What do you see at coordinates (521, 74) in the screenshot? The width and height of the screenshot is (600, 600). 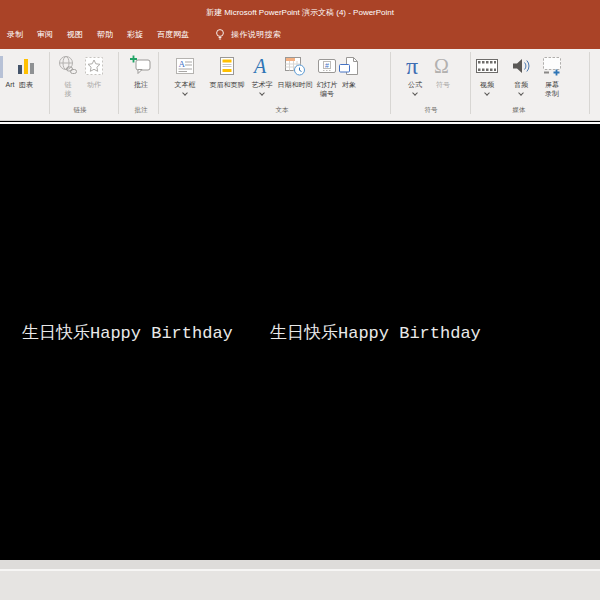 I see `audio-button: 音频` at bounding box center [521, 74].